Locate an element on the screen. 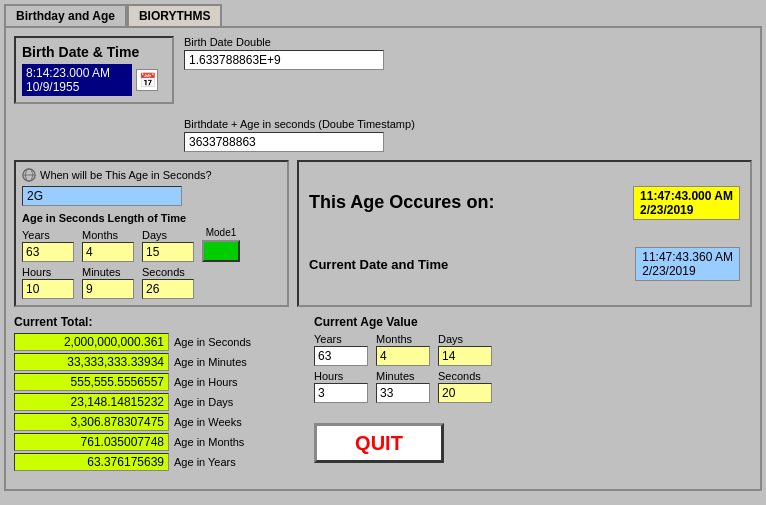 This screenshot has width=766, height=505. seconds-group: Seconds is located at coordinates (168, 282).